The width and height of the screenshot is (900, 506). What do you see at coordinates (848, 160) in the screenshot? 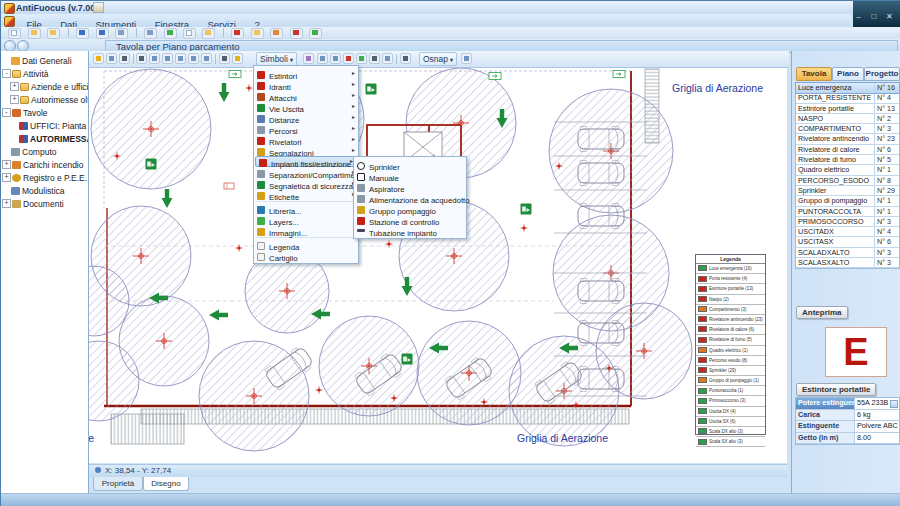
I see `table-row: Rivelatore di fumoN° 5` at bounding box center [848, 160].